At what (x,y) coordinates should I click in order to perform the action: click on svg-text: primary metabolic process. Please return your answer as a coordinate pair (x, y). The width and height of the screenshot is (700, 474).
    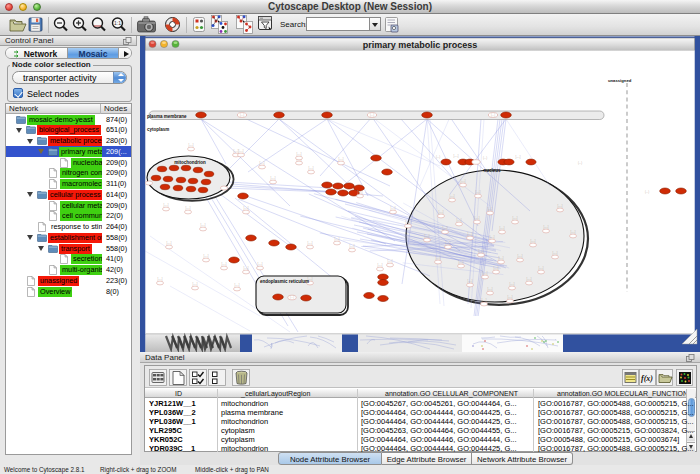
    Looking at the image, I should click on (420, 45).